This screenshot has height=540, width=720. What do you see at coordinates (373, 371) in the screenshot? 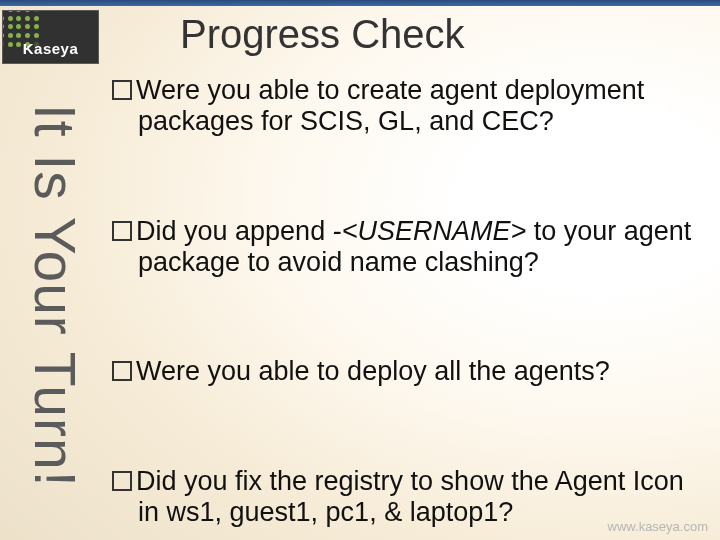
I see `bullet-text: Were you able to deploy all the agents?` at bounding box center [373, 371].